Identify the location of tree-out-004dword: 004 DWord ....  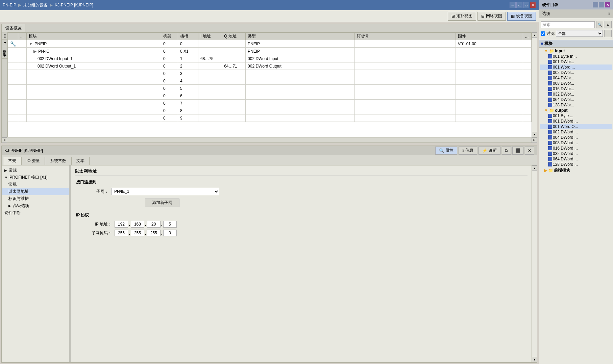
(576, 137).